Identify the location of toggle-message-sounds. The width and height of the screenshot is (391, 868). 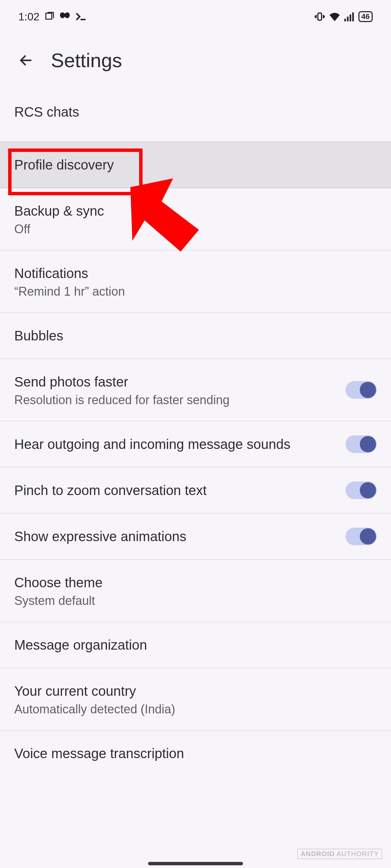
(361, 444).